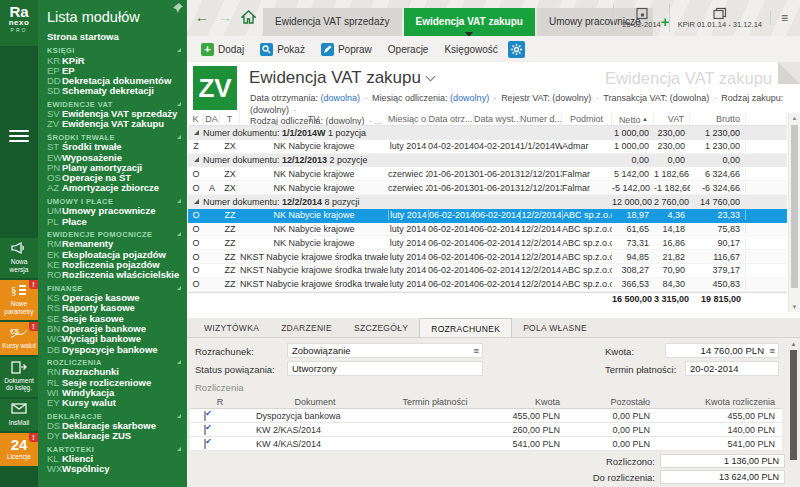 This screenshot has width=800, height=487. Describe the element at coordinates (408, 50) in the screenshot. I see `operacje-button: Operacje` at that location.